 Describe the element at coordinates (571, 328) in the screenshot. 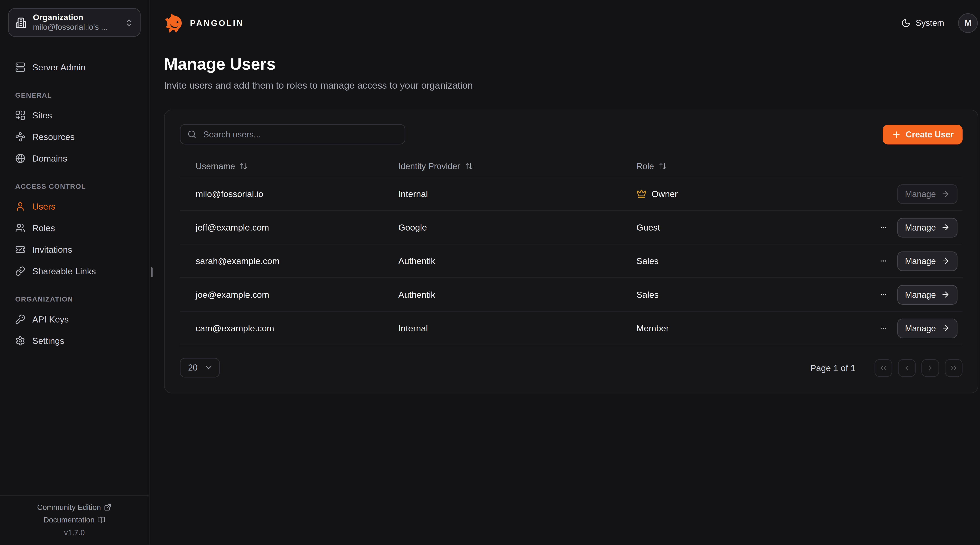

I see `table-row: cam@example.com Internal Member Manage` at that location.